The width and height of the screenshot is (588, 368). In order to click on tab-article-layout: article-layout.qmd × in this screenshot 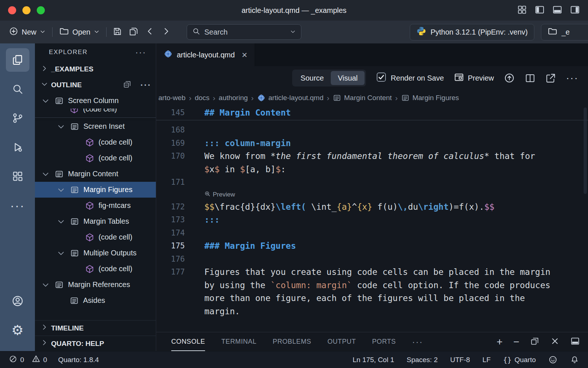, I will do `click(206, 55)`.